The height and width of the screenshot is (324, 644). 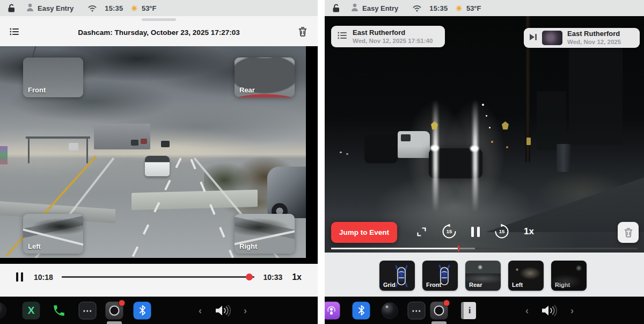 What do you see at coordinates (159, 311) in the screenshot?
I see `app-dock: X ⋯ ‹ ›` at bounding box center [159, 311].